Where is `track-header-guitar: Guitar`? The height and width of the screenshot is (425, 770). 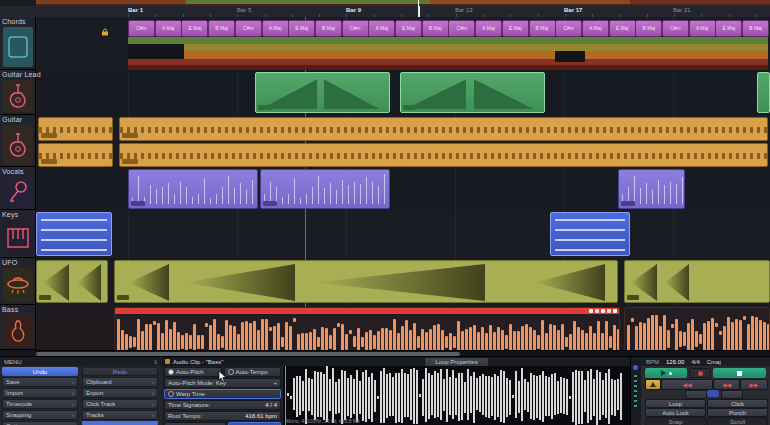 track-header-guitar: Guitar is located at coordinates (18, 141).